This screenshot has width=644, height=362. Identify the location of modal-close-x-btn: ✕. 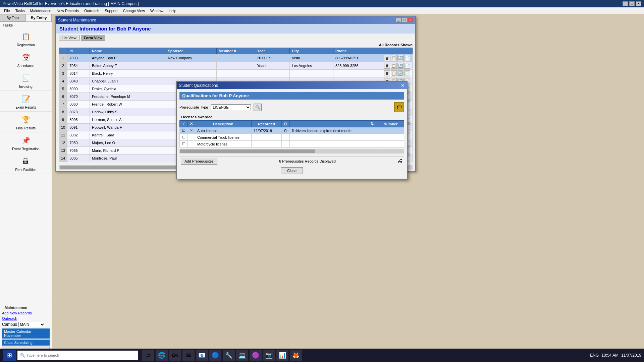
(403, 85).